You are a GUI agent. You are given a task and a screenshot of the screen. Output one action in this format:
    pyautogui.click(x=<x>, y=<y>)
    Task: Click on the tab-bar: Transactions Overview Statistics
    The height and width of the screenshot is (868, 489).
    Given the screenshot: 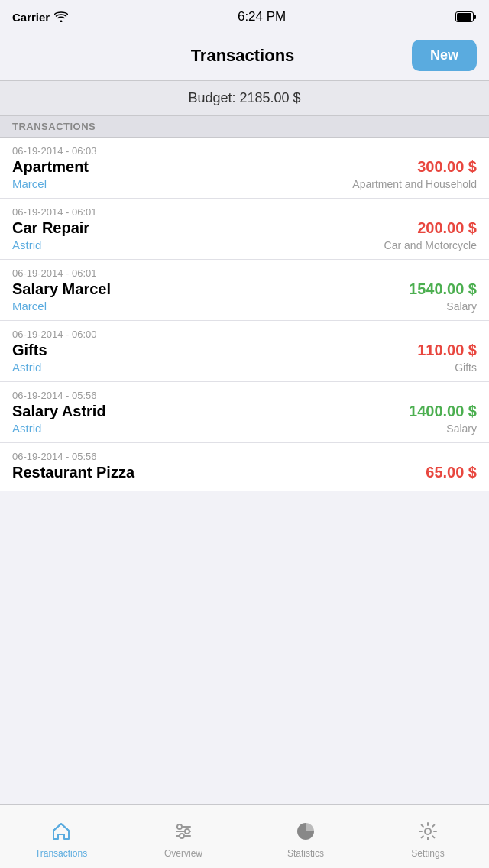 What is the action you would take?
    pyautogui.click(x=244, y=836)
    